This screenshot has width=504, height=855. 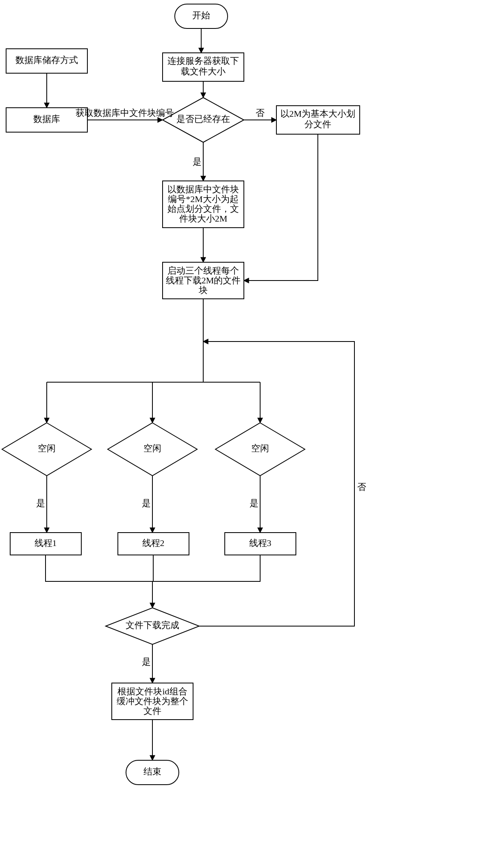 What do you see at coordinates (201, 16) in the screenshot?
I see `node-start: 开始` at bounding box center [201, 16].